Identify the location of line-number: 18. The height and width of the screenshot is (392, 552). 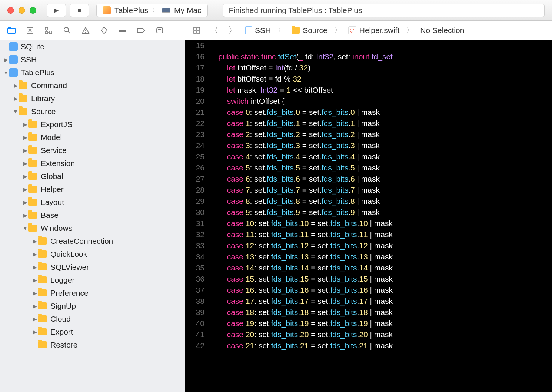
(197, 79).